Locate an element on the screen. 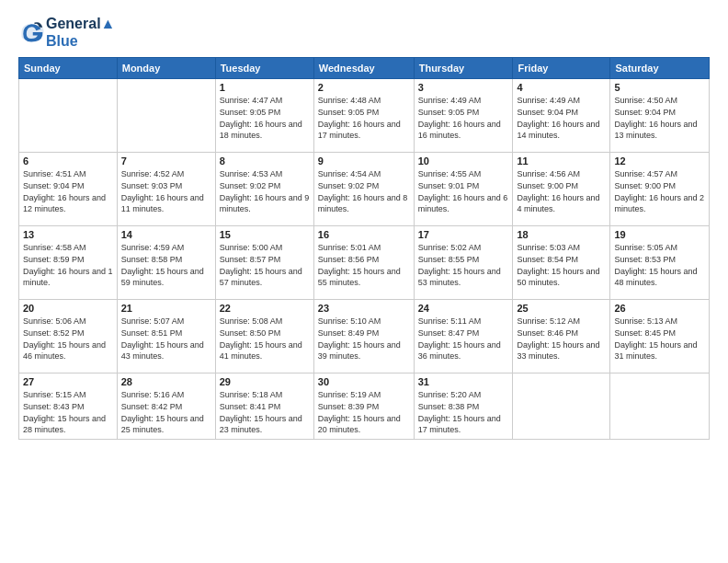  calendar-cell: 19Sunrise: 5:05 AM Sunset: 8:53 PM Dayli… is located at coordinates (660, 263).